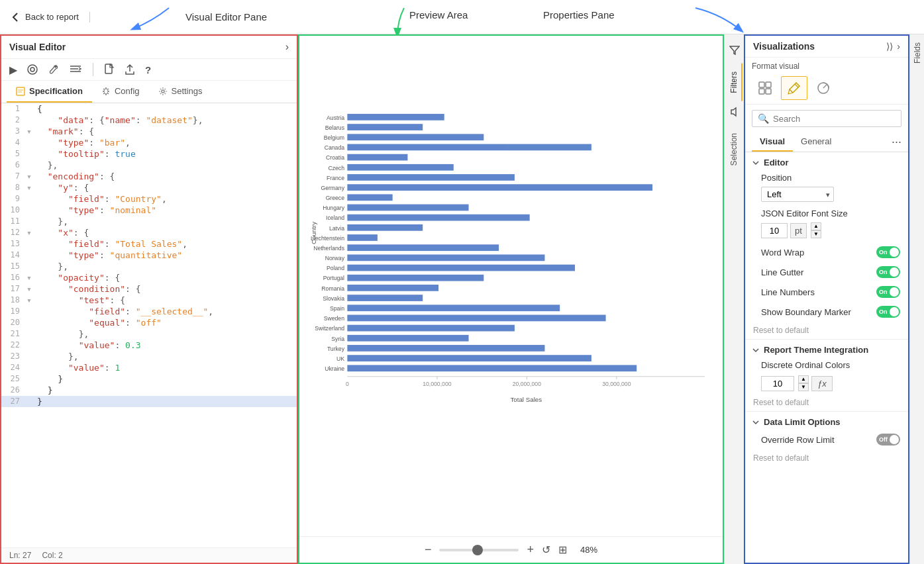 The width and height of the screenshot is (924, 564). I want to click on code-line-25: 25 }, so click(149, 379).